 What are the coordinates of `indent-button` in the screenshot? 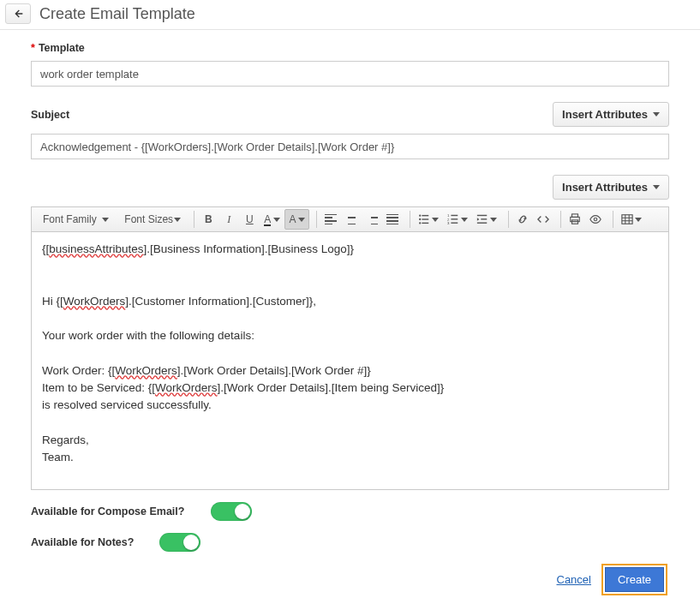 It's located at (487, 219).